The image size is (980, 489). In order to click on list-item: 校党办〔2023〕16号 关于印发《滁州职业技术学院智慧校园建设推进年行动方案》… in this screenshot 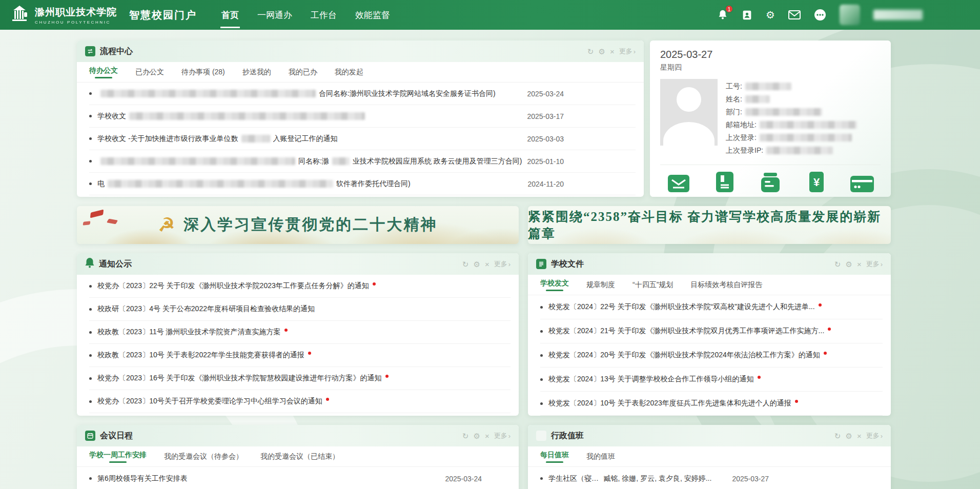, I will do `click(300, 378)`.